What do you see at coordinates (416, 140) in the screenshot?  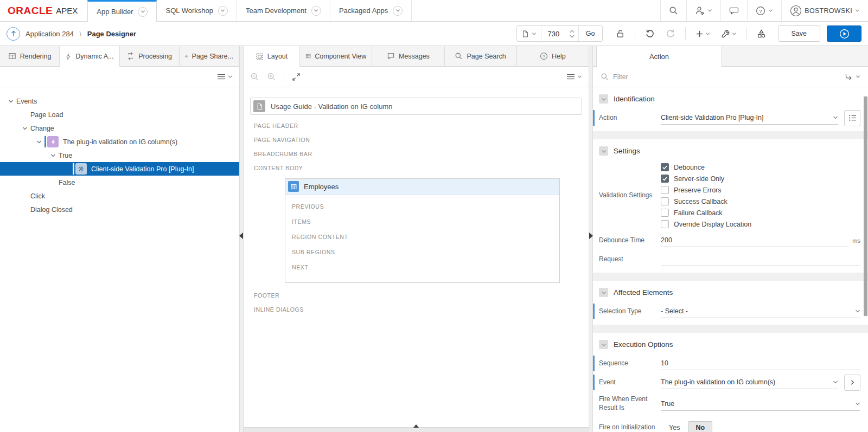 I see `slot-page-navigation: PAGE NAVIGATION` at bounding box center [416, 140].